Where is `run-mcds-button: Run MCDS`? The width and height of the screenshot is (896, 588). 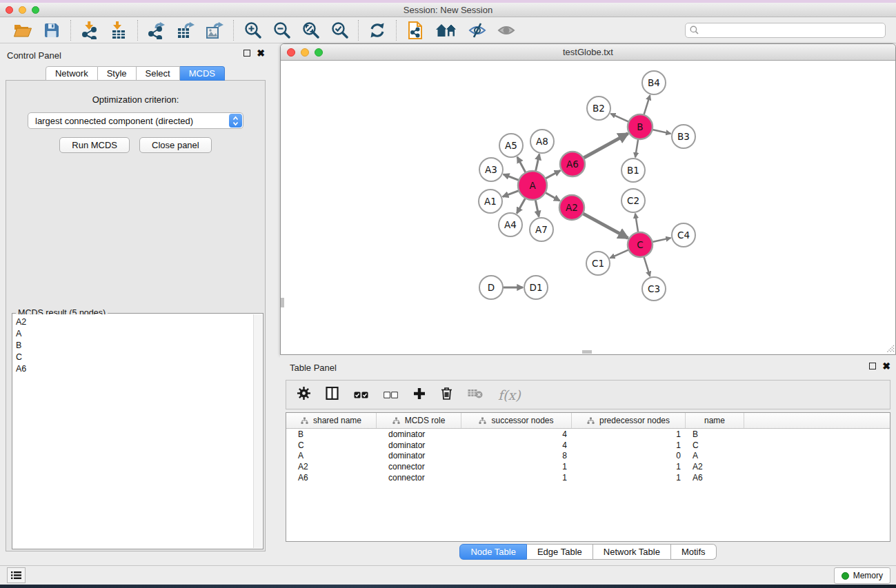 run-mcds-button: Run MCDS is located at coordinates (94, 145).